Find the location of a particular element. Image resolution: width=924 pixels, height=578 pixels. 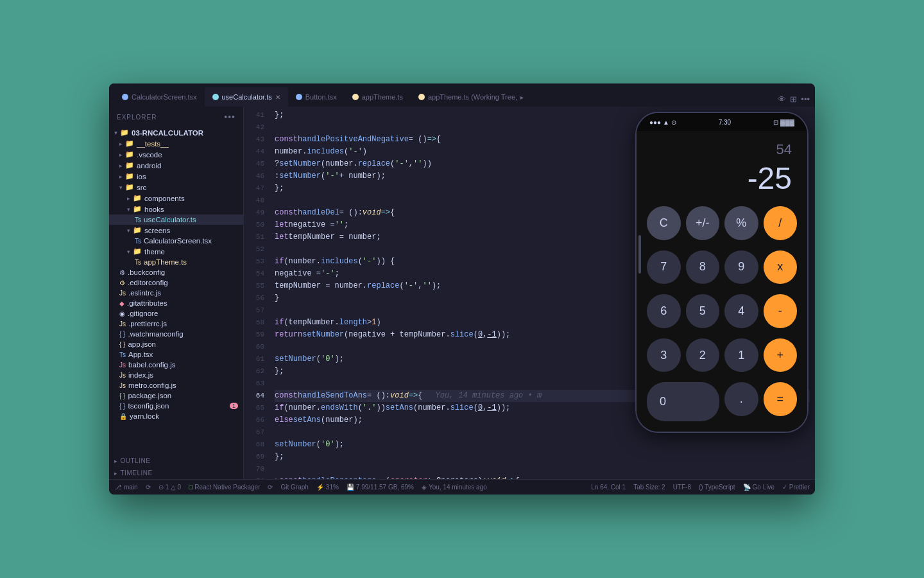

calc-btn-percent: % is located at coordinates (742, 223).